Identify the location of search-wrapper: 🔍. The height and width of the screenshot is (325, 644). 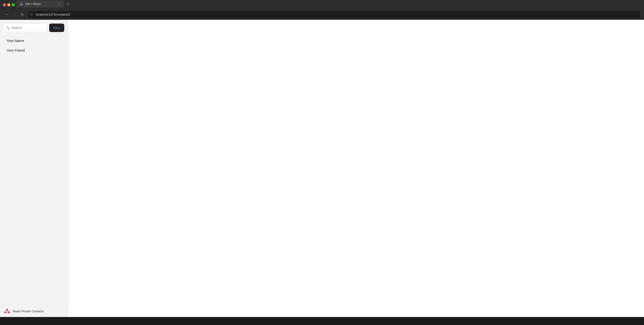
(25, 28).